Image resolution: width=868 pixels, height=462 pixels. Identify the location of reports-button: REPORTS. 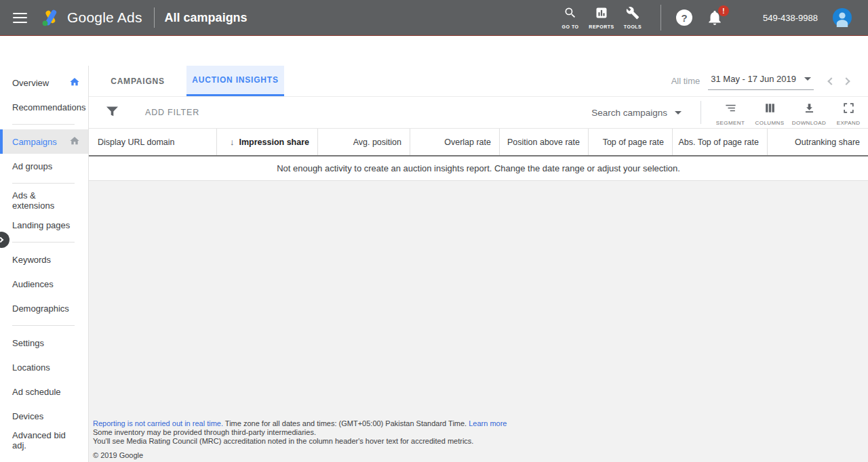
(601, 18).